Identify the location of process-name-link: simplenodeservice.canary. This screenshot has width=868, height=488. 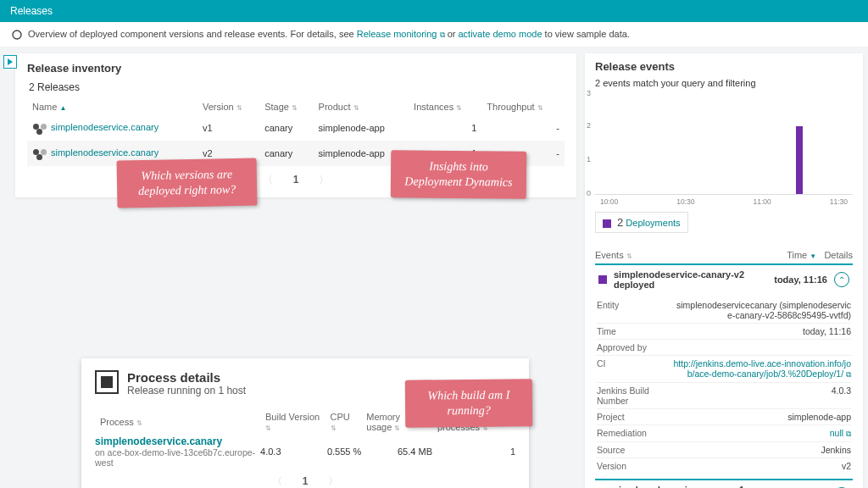
(178, 441).